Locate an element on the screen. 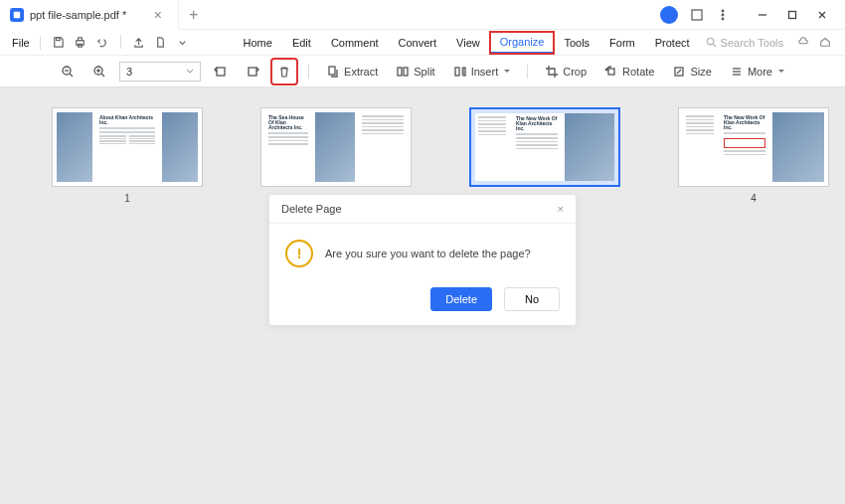 The width and height of the screenshot is (845, 504). page-number-input: 3 is located at coordinates (160, 72).